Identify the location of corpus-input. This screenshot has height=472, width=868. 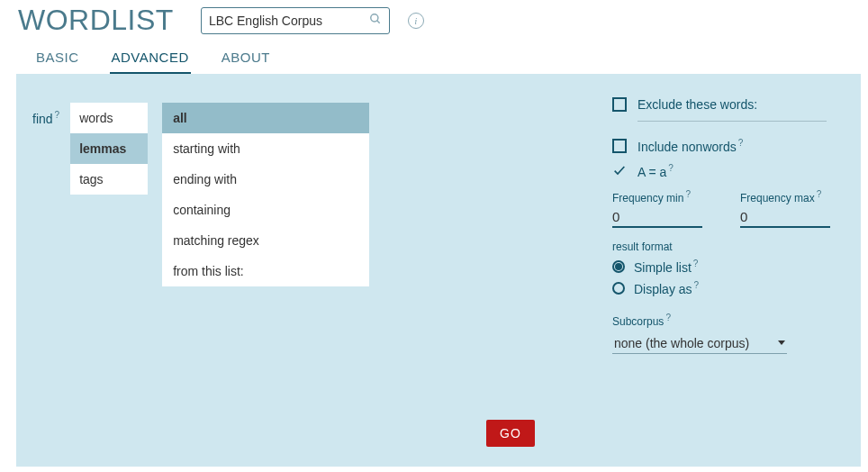
(289, 21).